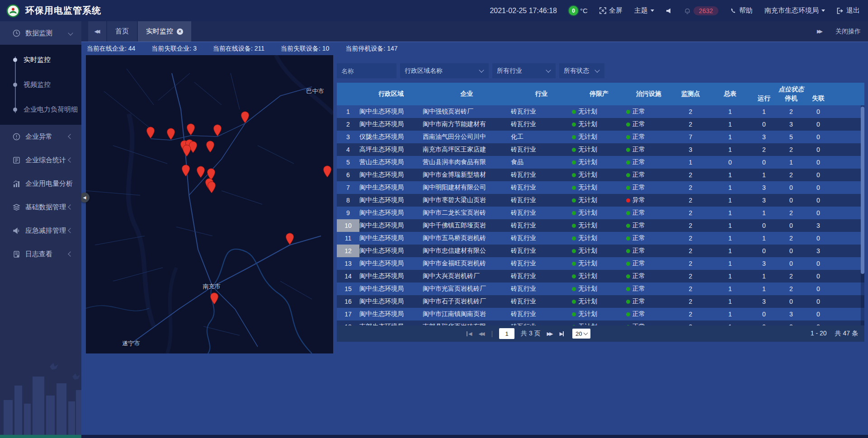 This screenshot has width=868, height=438. Describe the element at coordinates (41, 33) in the screenshot. I see `sidebar-item-数据监测: 数据监测` at that location.